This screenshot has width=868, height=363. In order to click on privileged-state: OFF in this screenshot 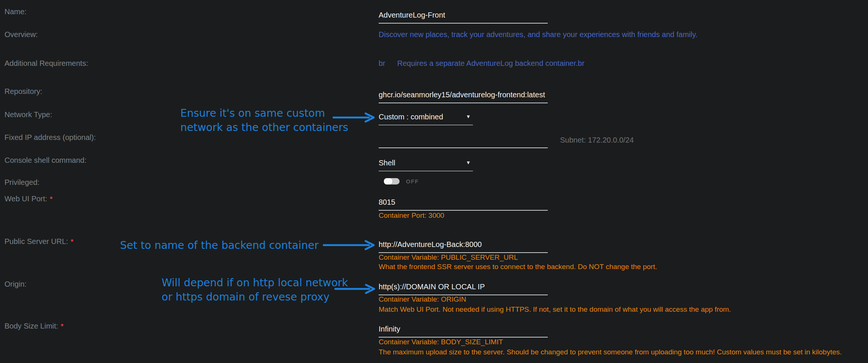, I will do `click(412, 181)`.